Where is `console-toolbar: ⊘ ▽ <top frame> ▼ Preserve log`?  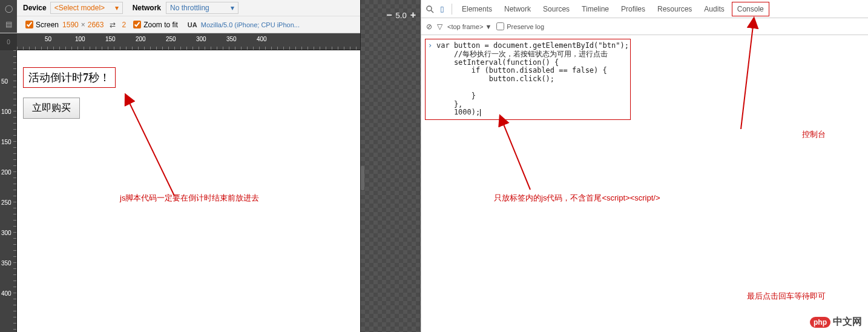
console-toolbar: ⊘ ▽ <top frame> ▼ Preserve log is located at coordinates (645, 27).